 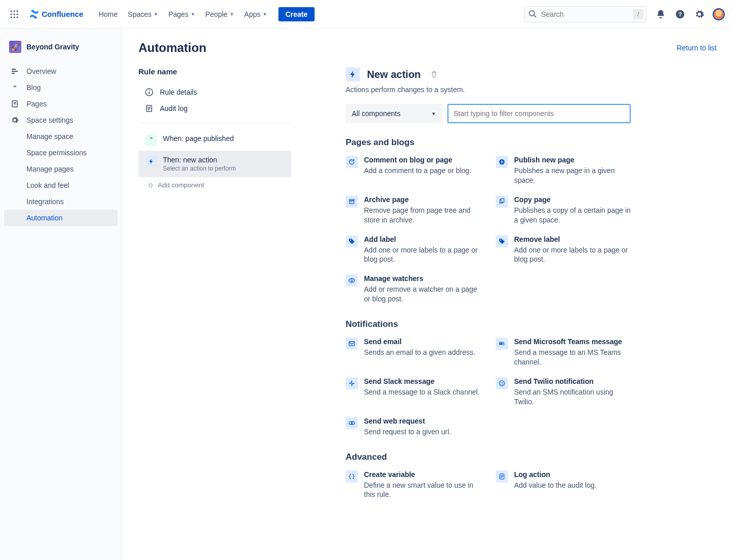 I want to click on action-description: Sends an email to a given address., so click(x=419, y=352).